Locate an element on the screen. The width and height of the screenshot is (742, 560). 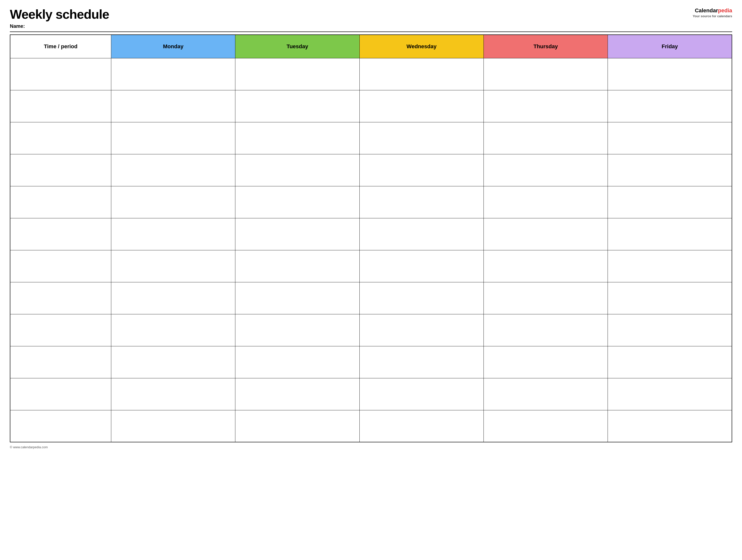
copyright-text: © www.calendarpedia.com is located at coordinates (29, 447).